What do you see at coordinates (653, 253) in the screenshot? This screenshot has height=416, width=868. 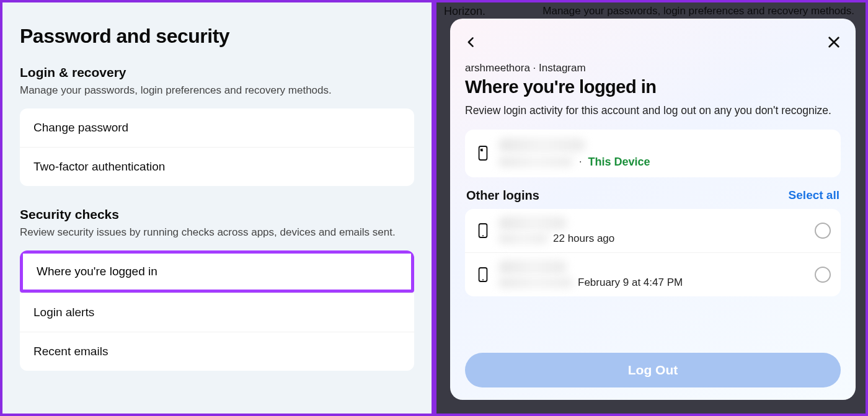 I see `other-logins-list: 22 hours ago February 9 at 4:47 PM` at bounding box center [653, 253].